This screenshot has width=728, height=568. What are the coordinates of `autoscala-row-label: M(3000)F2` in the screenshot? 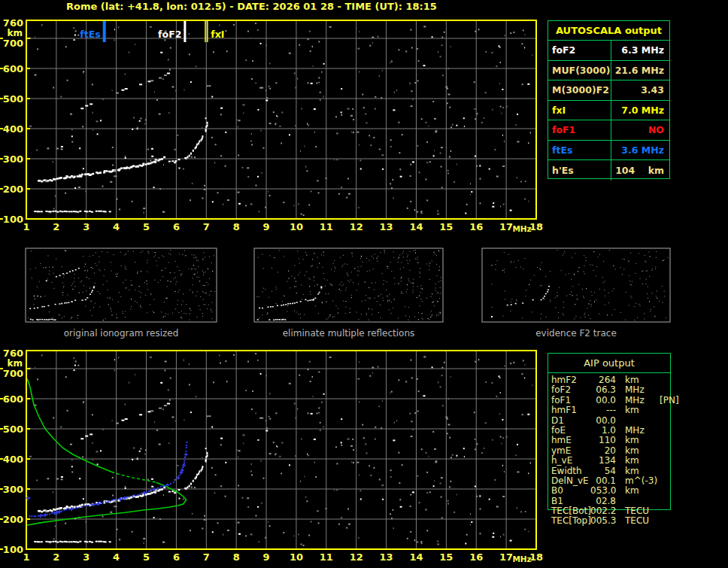 It's located at (580, 90).